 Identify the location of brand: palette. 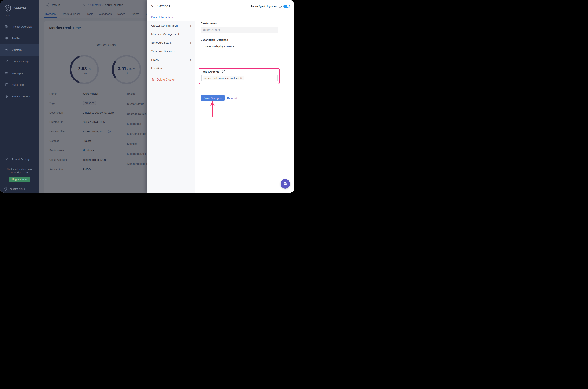
(19, 6).